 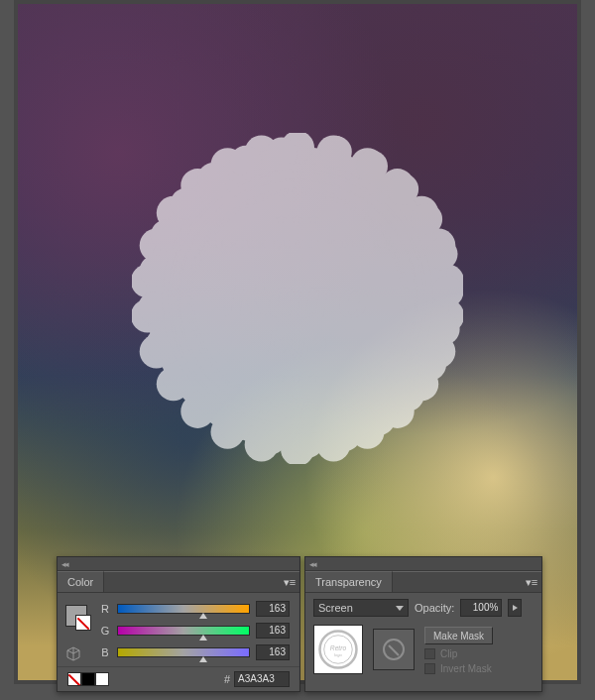 I want to click on none-swatch, so click(x=74, y=679).